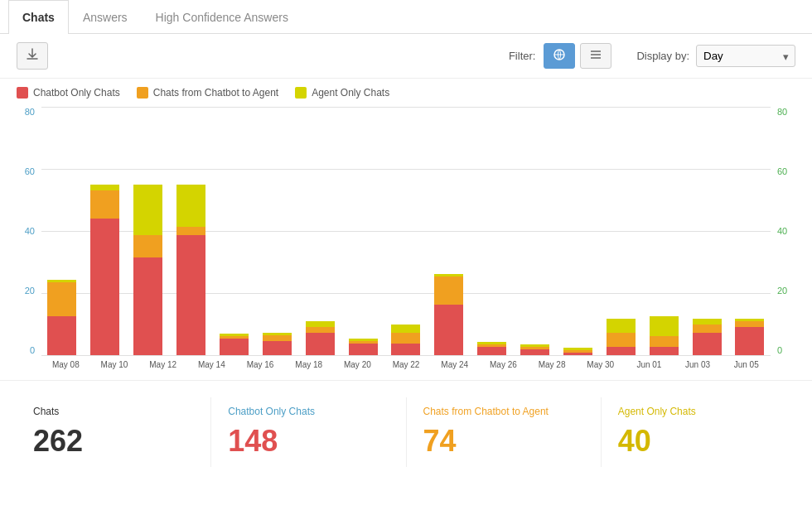 The image size is (812, 529). I want to click on x-label-5: May 18, so click(308, 368).